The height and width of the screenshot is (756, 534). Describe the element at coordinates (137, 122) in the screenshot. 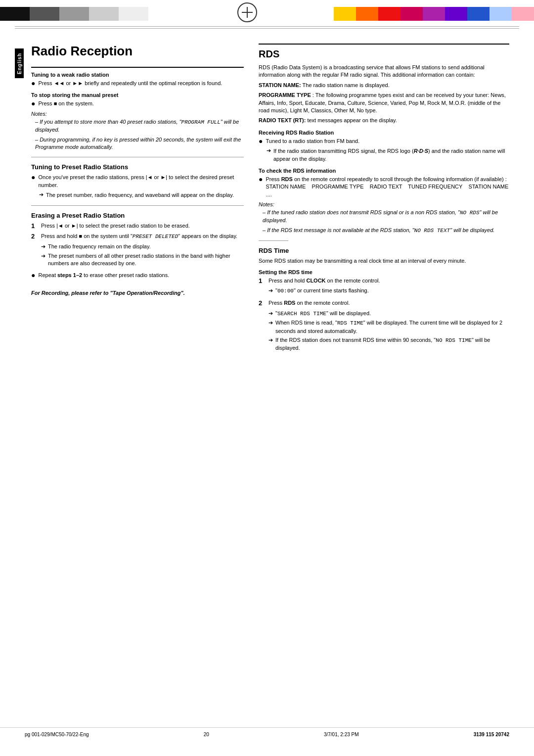

I see `section-stop-storing: To stop storing the manual preset ● Pres…` at that location.